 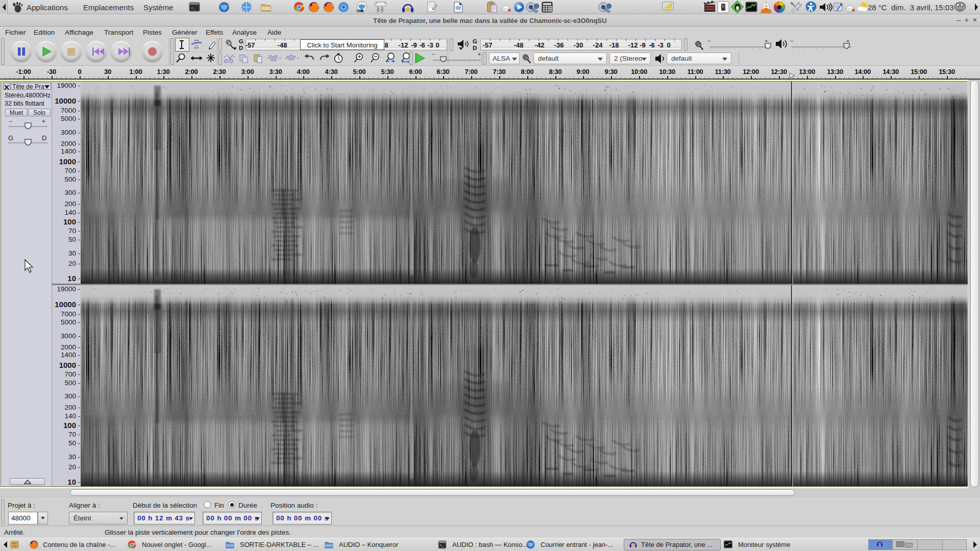 What do you see at coordinates (359, 11) in the screenshot?
I see `svg-text: Pro` at bounding box center [359, 11].